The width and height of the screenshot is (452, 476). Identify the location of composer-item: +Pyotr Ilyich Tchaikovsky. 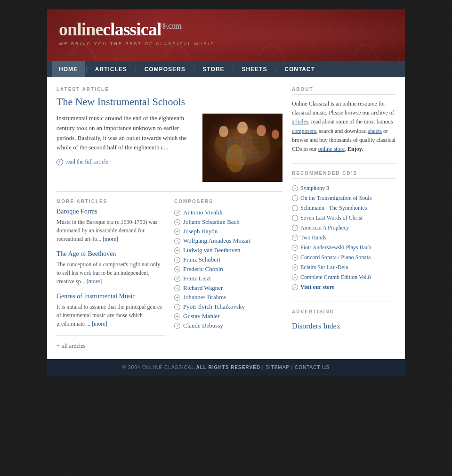
(228, 307).